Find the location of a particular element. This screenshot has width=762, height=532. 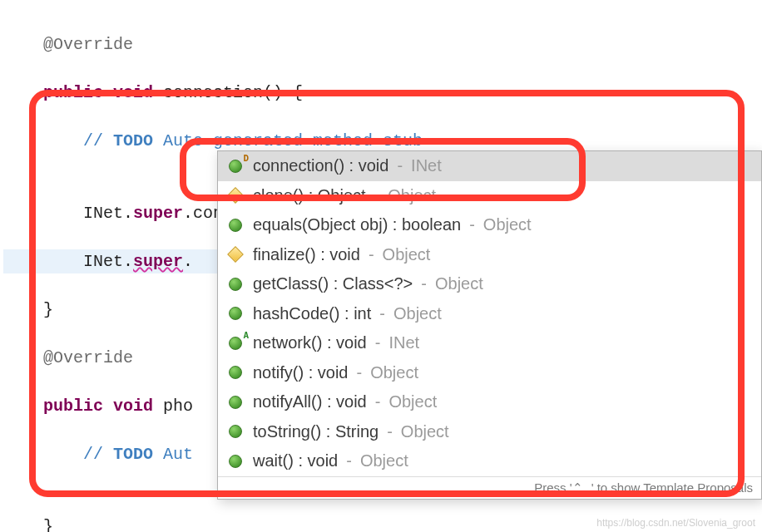

method-signature: network() : void is located at coordinates (309, 342).